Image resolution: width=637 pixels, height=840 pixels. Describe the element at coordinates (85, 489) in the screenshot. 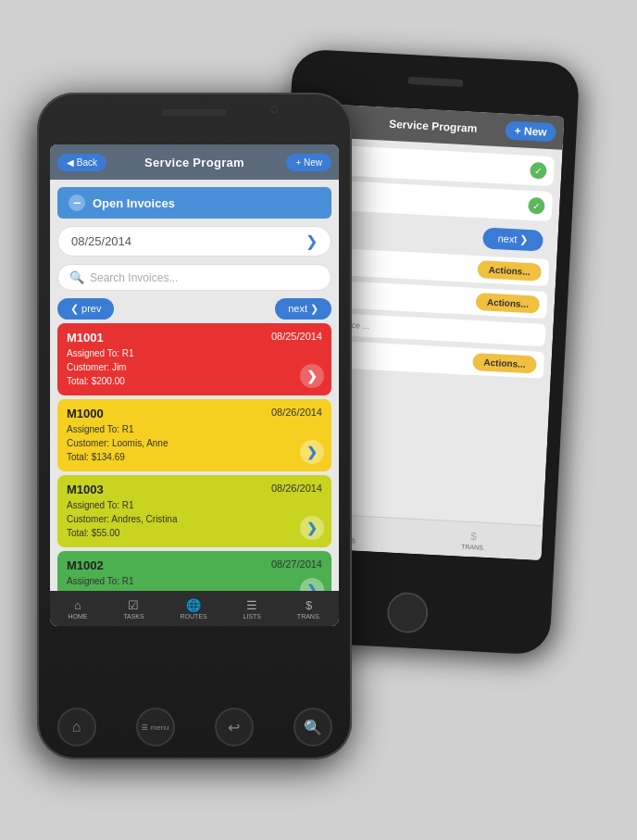

I see `invoice-id-m1003: M1003` at that location.